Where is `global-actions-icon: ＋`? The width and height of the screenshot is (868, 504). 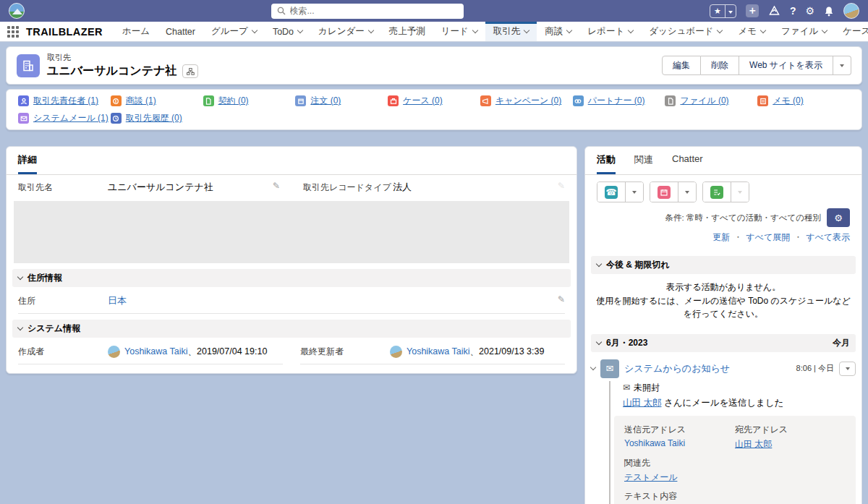
global-actions-icon: ＋ is located at coordinates (752, 11).